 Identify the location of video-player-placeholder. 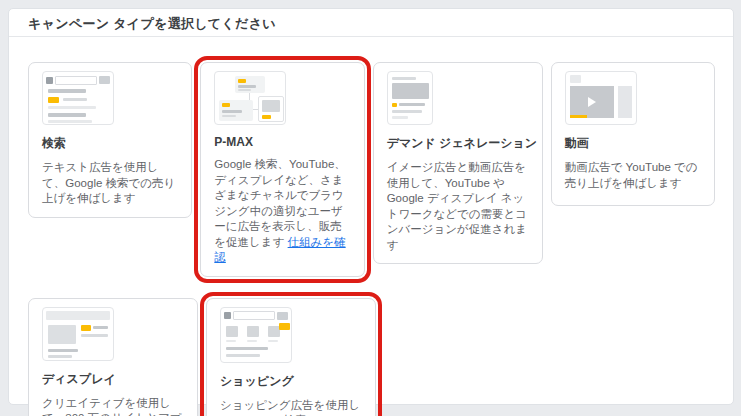
(592, 102).